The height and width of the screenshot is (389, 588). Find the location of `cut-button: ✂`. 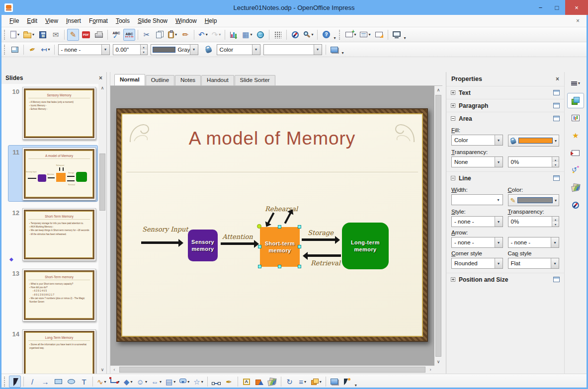

cut-button: ✂ is located at coordinates (147, 35).